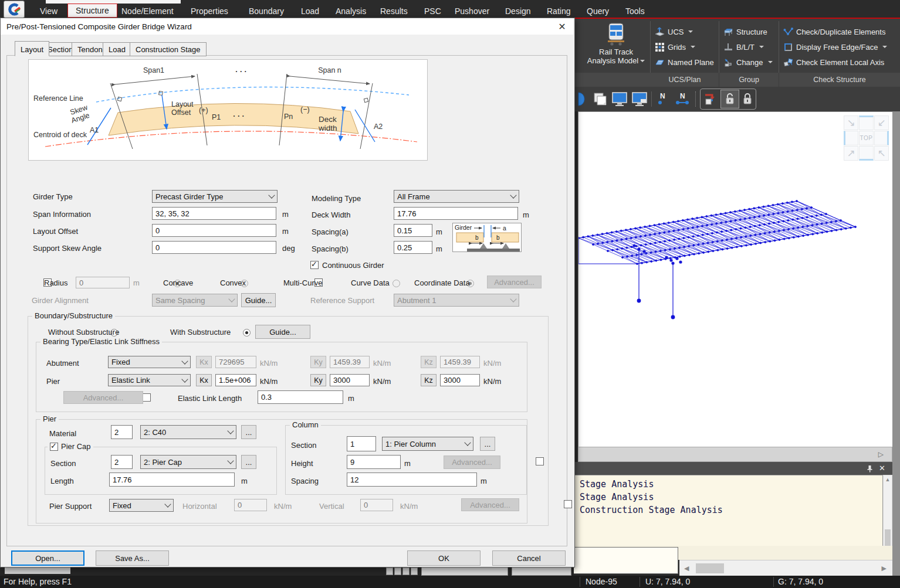 This screenshot has height=588, width=900. Describe the element at coordinates (472, 462) in the screenshot. I see `column-height-advanced-button: Advanced...` at that location.